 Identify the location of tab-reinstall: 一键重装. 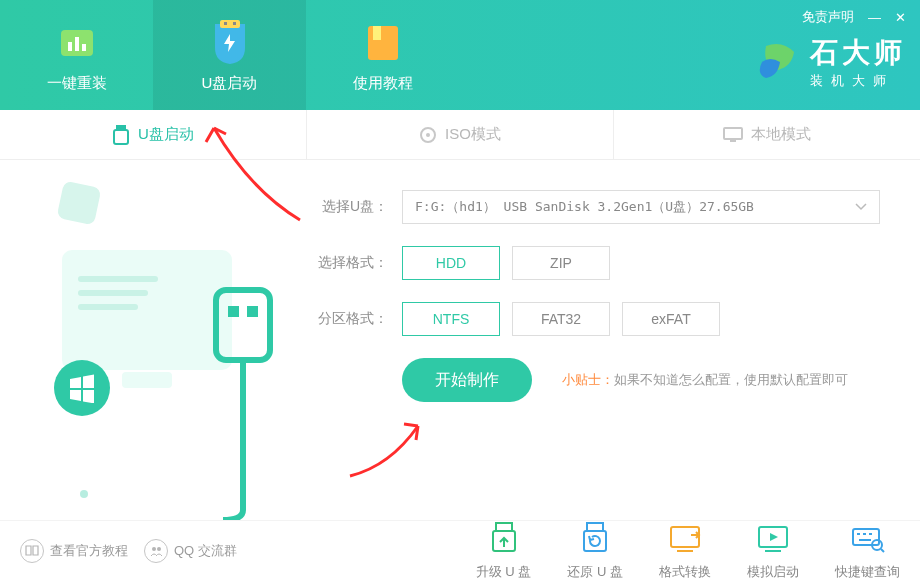
(76, 55).